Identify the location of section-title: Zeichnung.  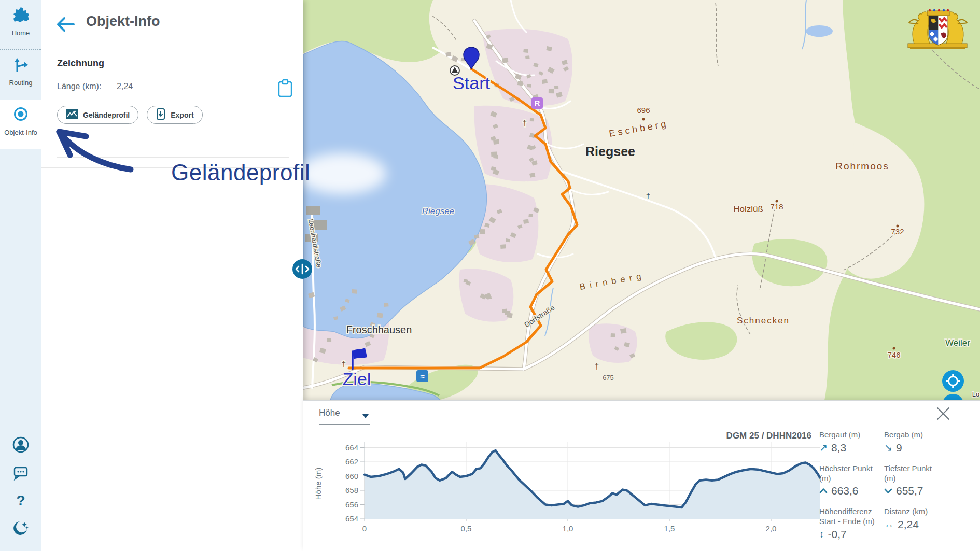
(81, 63).